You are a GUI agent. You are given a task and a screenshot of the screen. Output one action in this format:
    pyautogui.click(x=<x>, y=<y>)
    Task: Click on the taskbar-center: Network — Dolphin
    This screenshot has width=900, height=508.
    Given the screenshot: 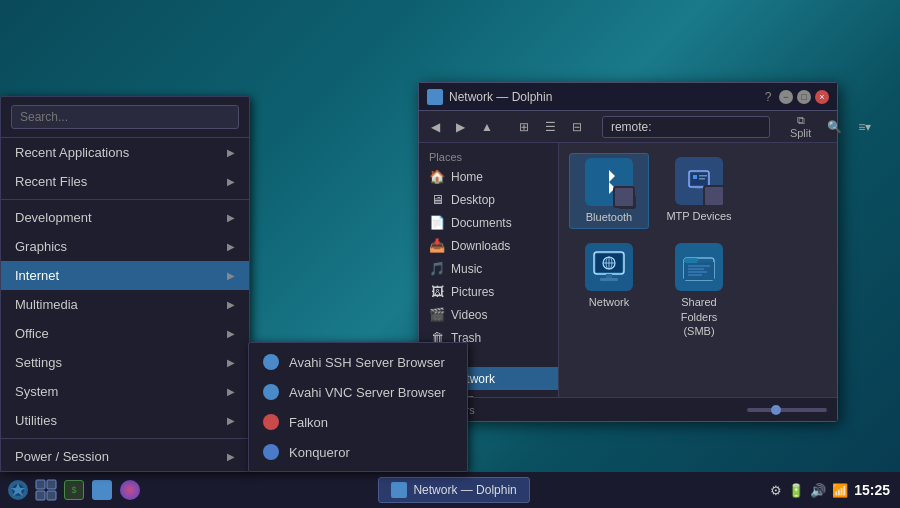 What is the action you would take?
    pyautogui.click(x=454, y=490)
    